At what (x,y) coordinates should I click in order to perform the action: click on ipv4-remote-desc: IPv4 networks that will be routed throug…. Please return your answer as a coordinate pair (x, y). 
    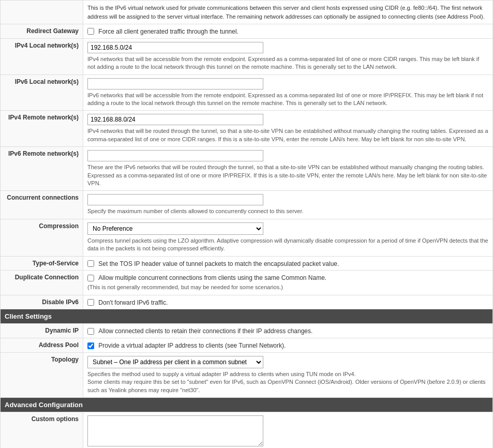
    Looking at the image, I should click on (288, 136).